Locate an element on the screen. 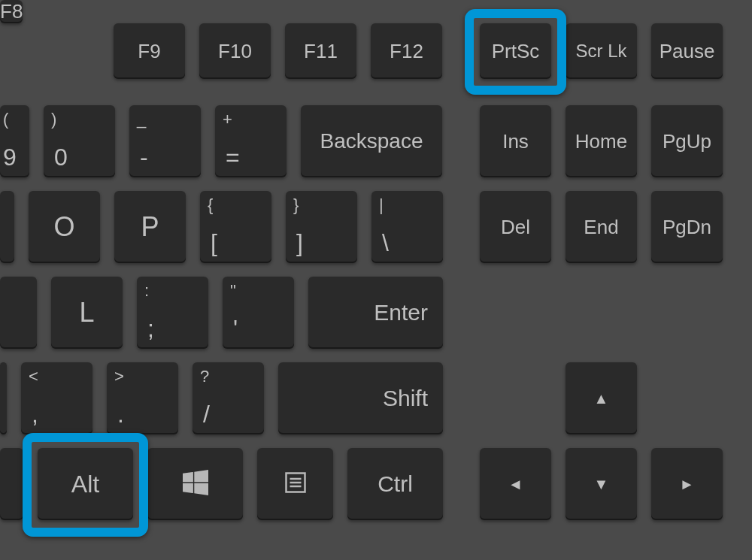 The image size is (752, 560). key-upper: | is located at coordinates (381, 205).